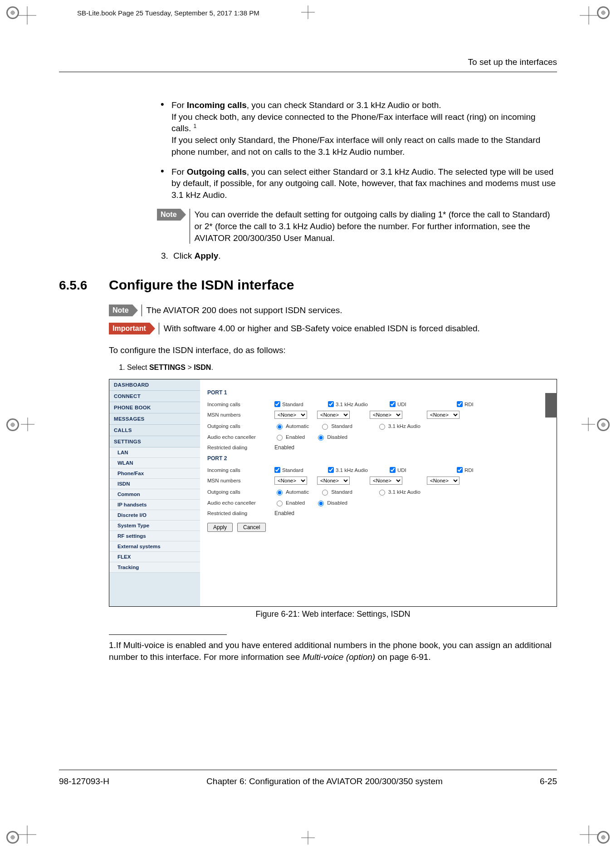  Describe the element at coordinates (155, 397) in the screenshot. I see `sidebar-item-connect: CONNECT` at that location.